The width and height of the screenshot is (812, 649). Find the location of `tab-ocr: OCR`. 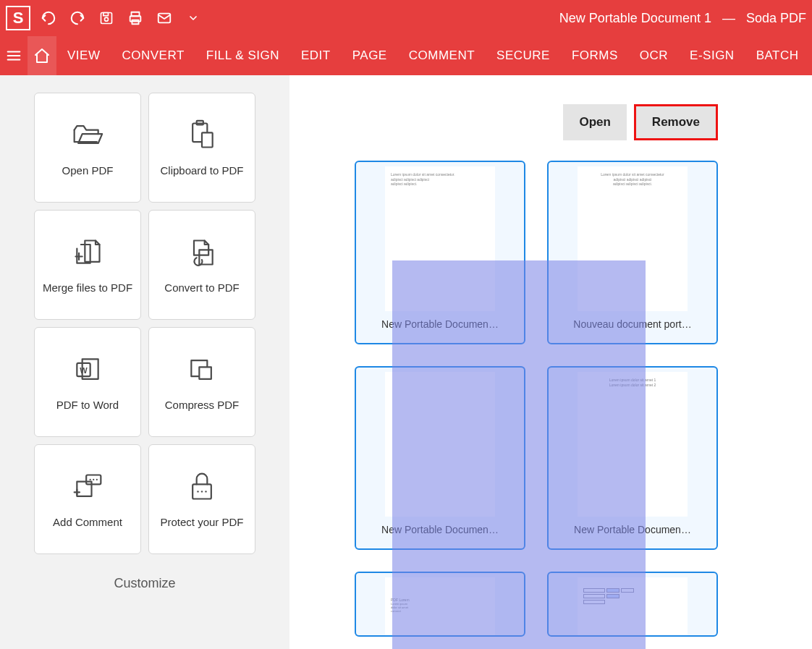

tab-ocr: OCR is located at coordinates (654, 56).